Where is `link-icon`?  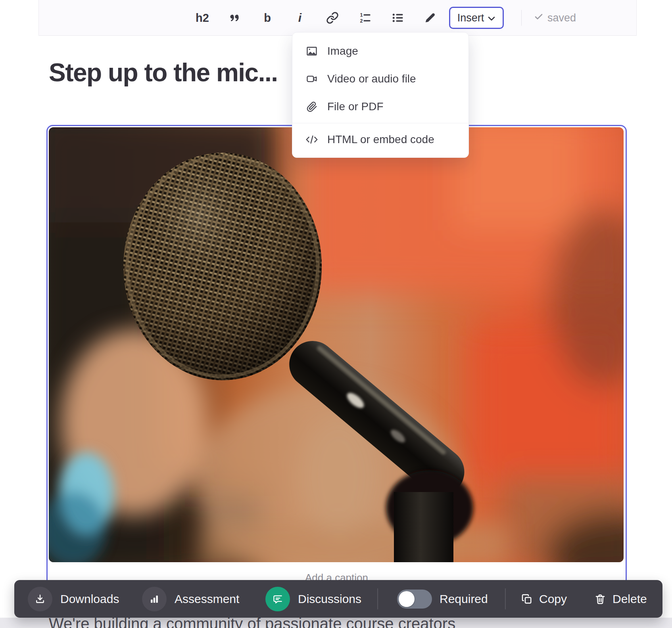
link-icon is located at coordinates (332, 18).